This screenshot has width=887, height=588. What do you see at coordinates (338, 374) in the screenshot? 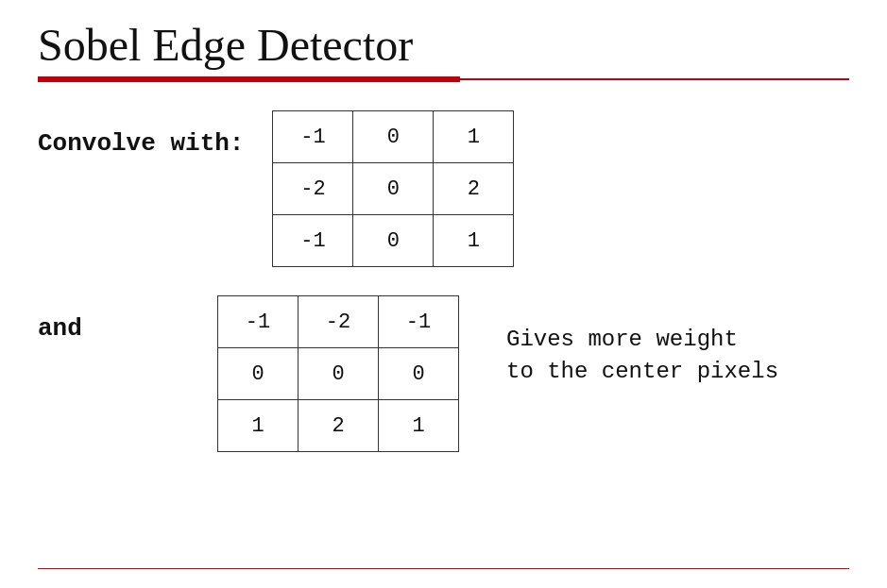
I see `matrix2: -1-2-1000121` at bounding box center [338, 374].